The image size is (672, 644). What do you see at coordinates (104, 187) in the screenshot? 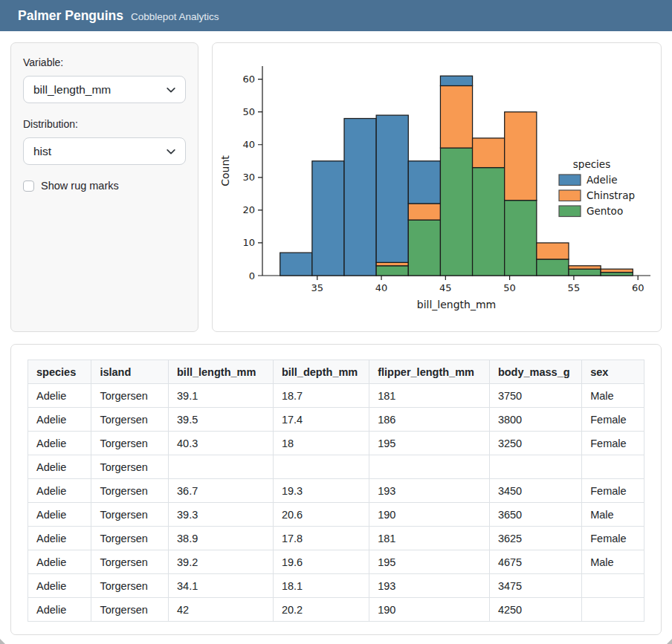
I see `controls-sidebar: Variable: bill_length_mm Distribution: h…` at bounding box center [104, 187].